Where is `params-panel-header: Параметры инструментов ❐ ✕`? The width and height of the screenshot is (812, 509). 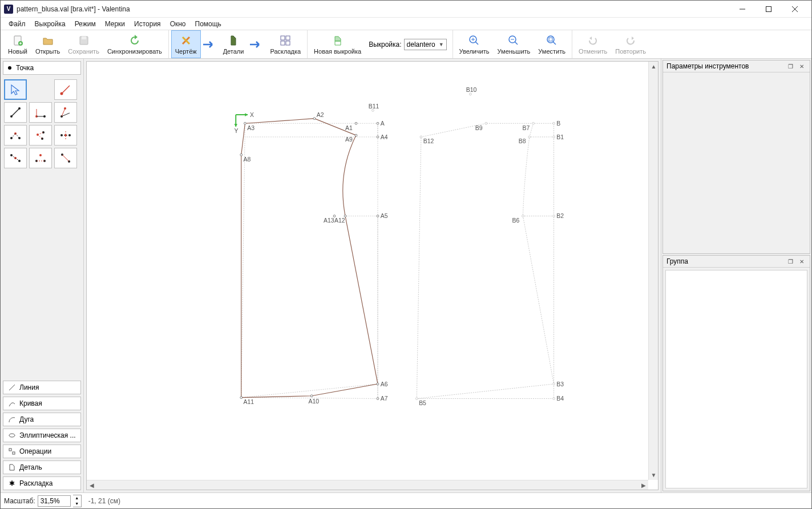 params-panel-header: Параметры инструментов ❐ ✕ is located at coordinates (736, 66).